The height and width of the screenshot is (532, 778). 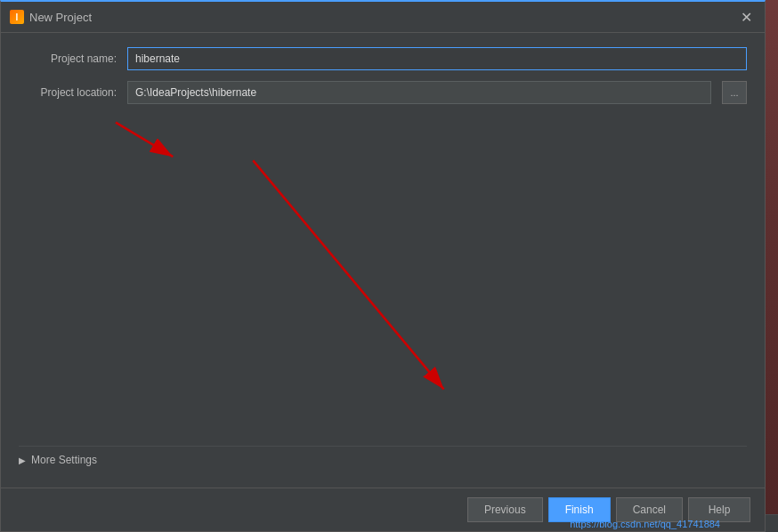 What do you see at coordinates (17, 17) in the screenshot?
I see `app-icon: I` at bounding box center [17, 17].